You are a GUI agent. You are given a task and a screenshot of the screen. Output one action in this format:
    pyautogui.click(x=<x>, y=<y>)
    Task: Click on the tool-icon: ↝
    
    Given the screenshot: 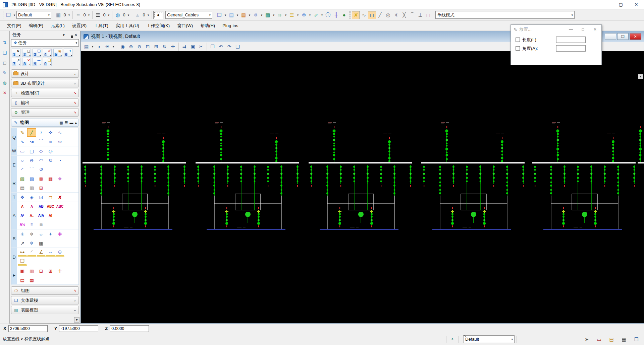 What is the action you would take?
    pyautogui.click(x=32, y=141)
    